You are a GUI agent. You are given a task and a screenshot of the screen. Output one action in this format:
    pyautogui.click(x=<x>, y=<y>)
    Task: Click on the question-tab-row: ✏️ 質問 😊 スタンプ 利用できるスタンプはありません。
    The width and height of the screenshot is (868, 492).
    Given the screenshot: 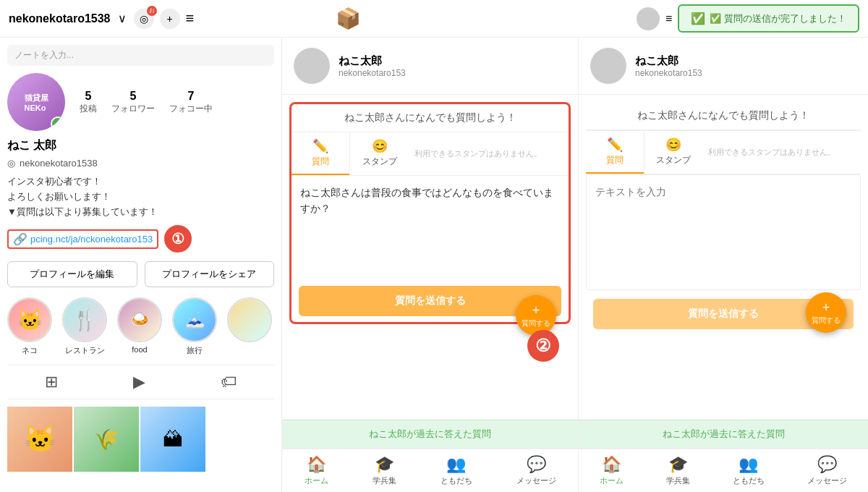 What is the action you would take?
    pyautogui.click(x=430, y=154)
    